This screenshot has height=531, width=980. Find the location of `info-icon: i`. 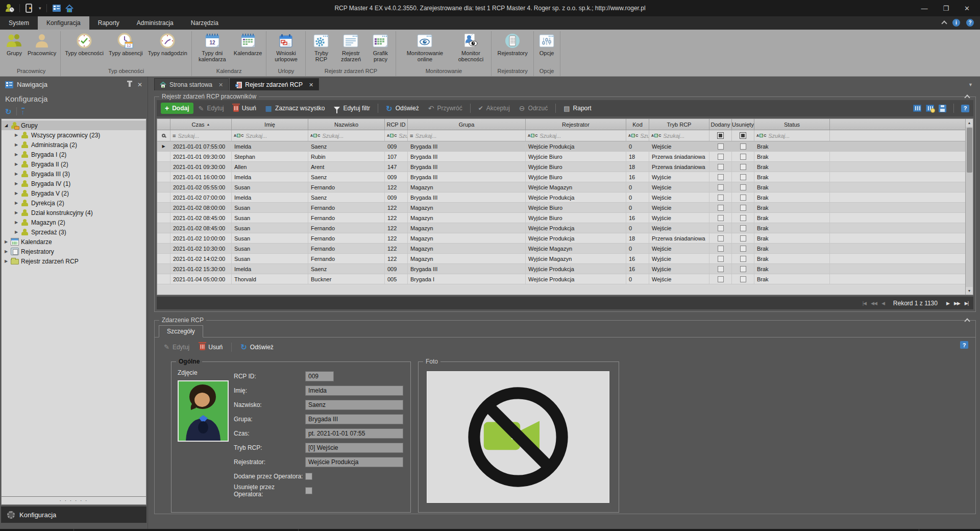

info-icon: i is located at coordinates (957, 22).